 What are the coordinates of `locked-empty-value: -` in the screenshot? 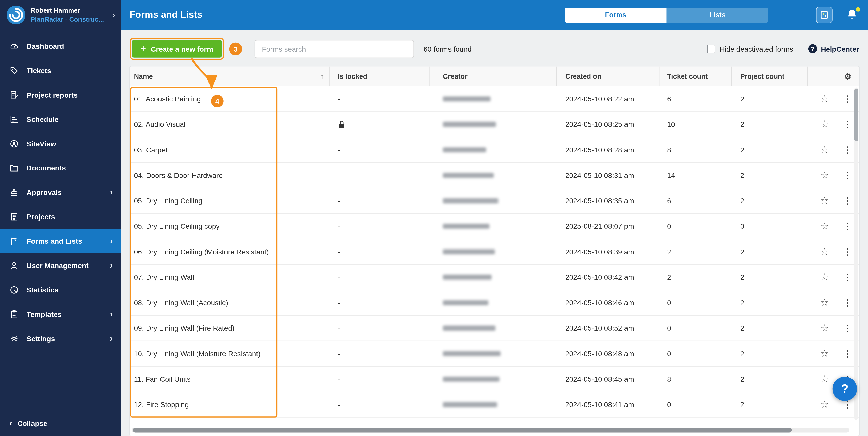 It's located at (339, 99).